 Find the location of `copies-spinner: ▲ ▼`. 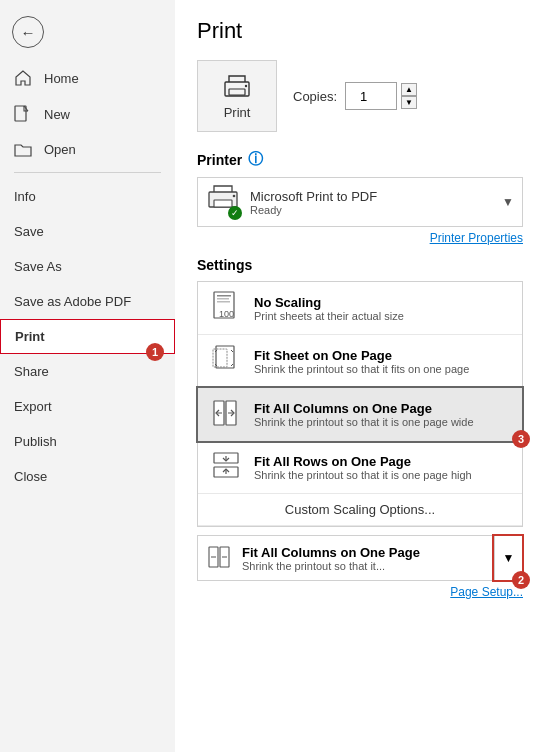

copies-spinner: ▲ ▼ is located at coordinates (409, 96).